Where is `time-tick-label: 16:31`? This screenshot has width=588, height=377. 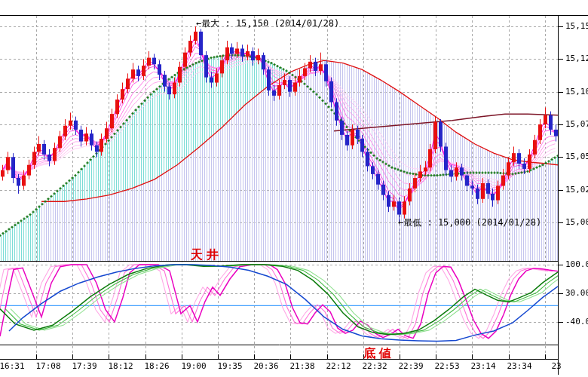
time-tick-label: 16:31 is located at coordinates (12, 366).